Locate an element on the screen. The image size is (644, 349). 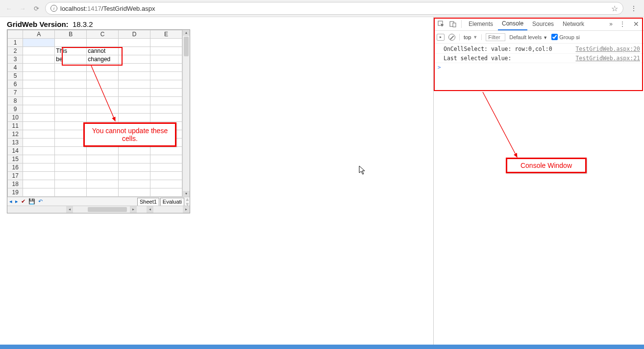
row-header: 6 is located at coordinates (16, 84).